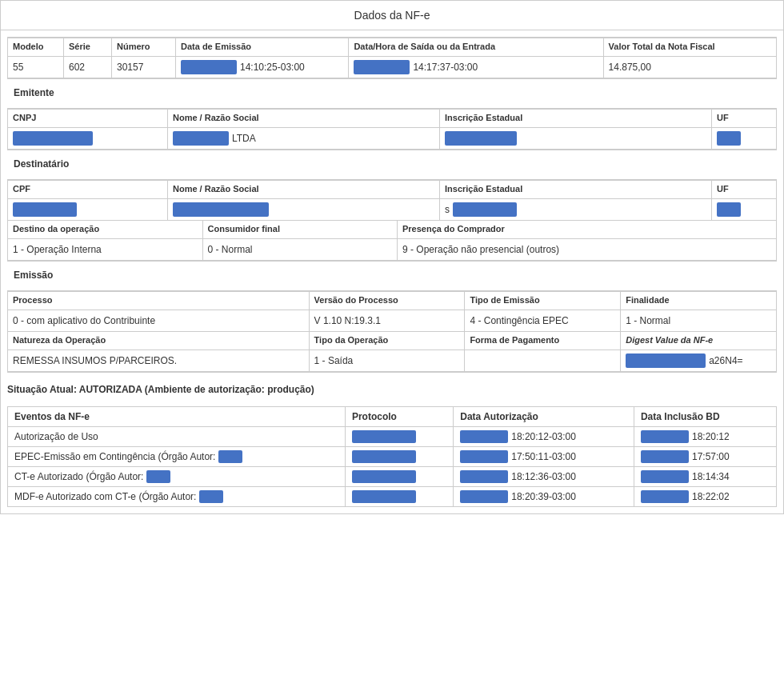 This screenshot has height=683, width=784. What do you see at coordinates (392, 118) in the screenshot?
I see `emitente-labels-row: CNPJ Nome / Razão Social Inscrição Estad…` at bounding box center [392, 118].